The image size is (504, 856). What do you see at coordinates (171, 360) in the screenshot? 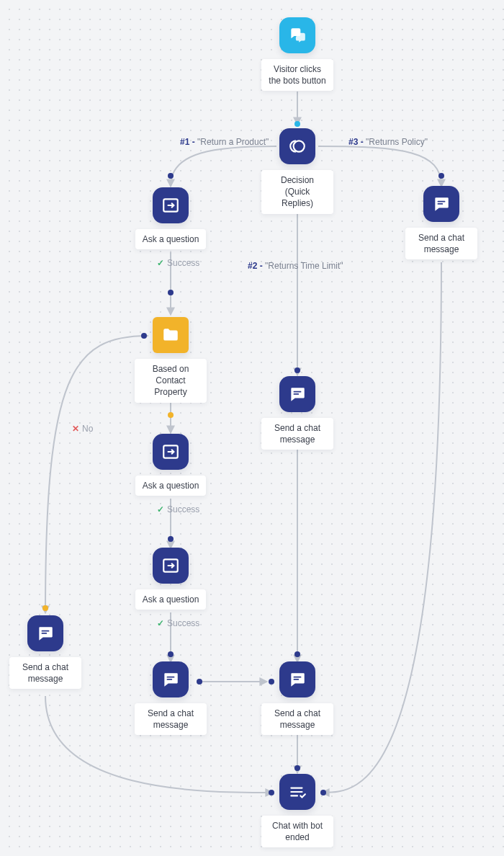
I see `node-contact-property: Based on Contact Property` at bounding box center [171, 360].